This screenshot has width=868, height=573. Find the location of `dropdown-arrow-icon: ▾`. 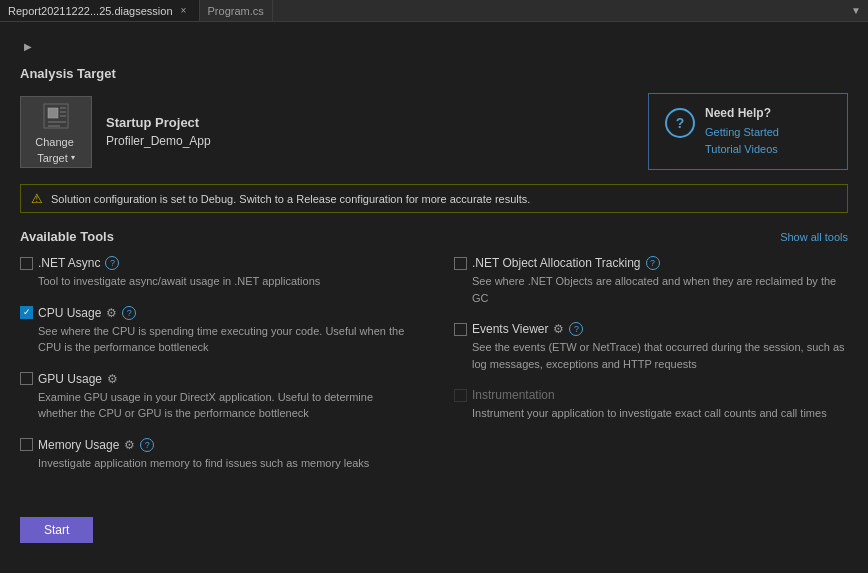

dropdown-arrow-icon: ▾ is located at coordinates (73, 158).